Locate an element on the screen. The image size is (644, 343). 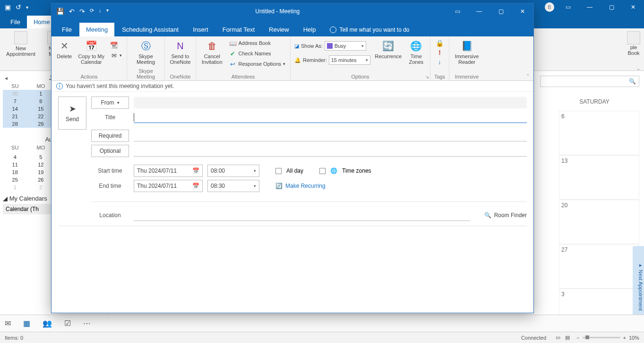
tab-review: Review is located at coordinates (279, 29).